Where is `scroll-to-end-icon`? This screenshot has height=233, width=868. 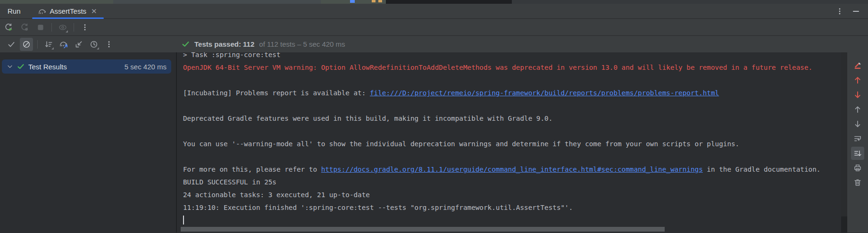
scroll-to-end-icon is located at coordinates (858, 153).